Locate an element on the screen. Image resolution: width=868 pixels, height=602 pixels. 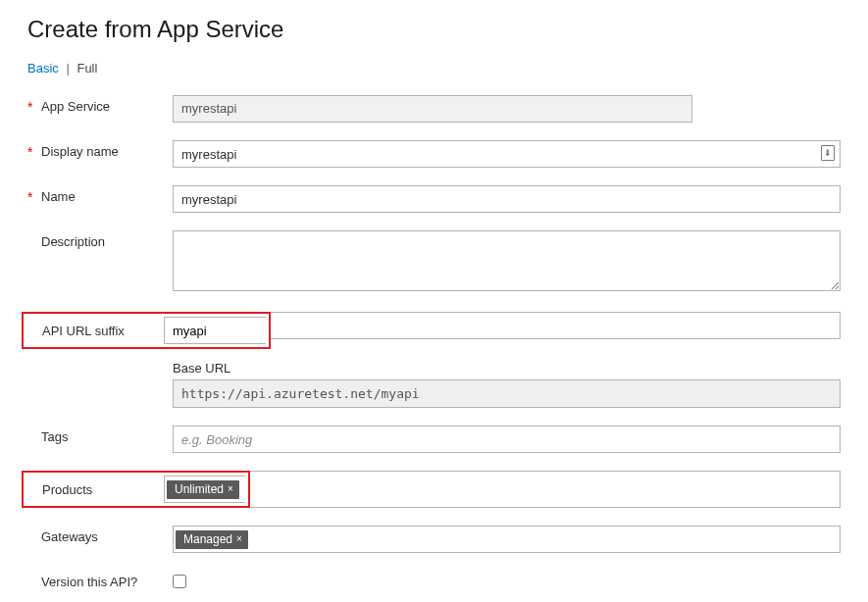
api-url-suffix-input is located at coordinates (215, 330).